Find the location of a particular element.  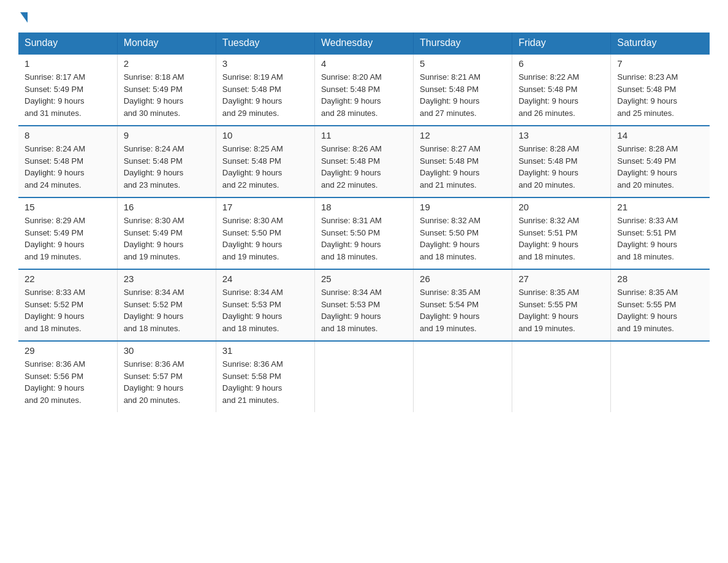

calendar-cell: 11Sunrise: 8:26 AMSunset: 5:48 PMDayligh… is located at coordinates (364, 162).